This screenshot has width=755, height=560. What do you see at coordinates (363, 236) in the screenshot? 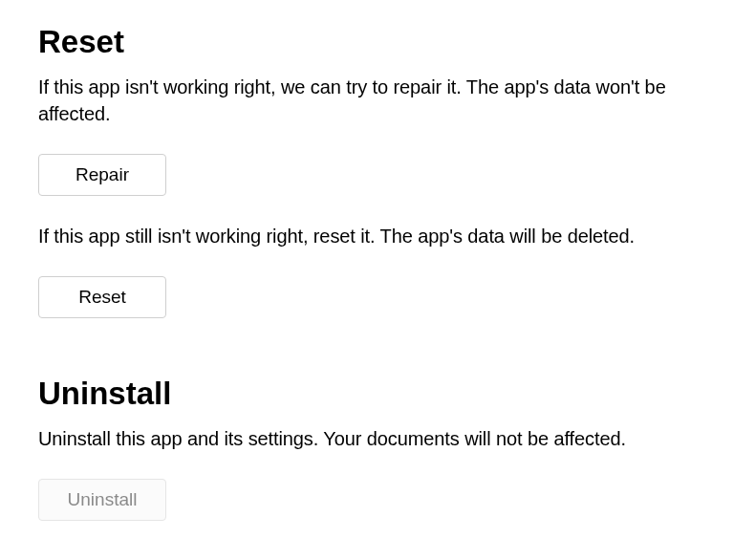
I see `reset-description: If this app still isn't working right, r…` at bounding box center [363, 236].